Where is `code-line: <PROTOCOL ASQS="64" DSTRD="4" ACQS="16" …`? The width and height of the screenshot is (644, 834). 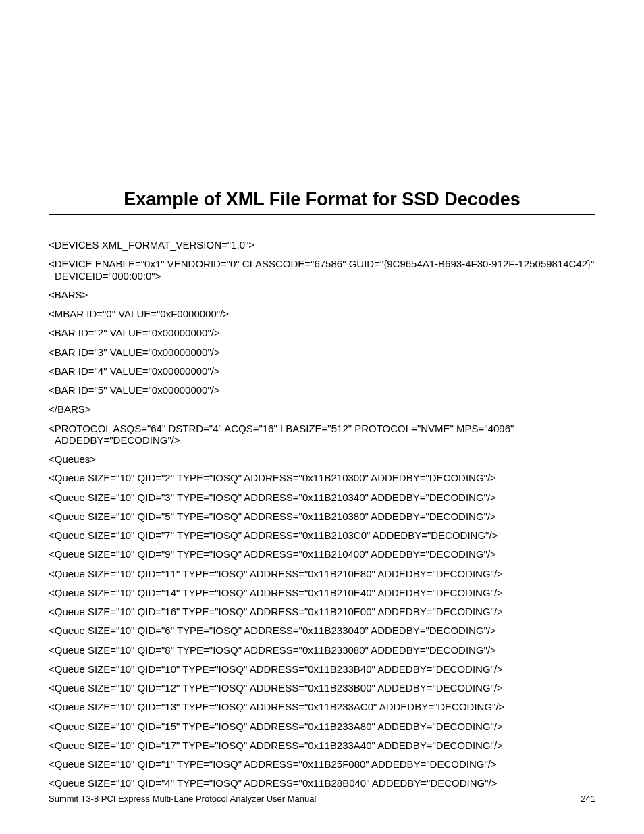 code-line: <PROTOCOL ASQS="64" DSTRD="4" ACQS="16" … is located at coordinates (322, 435).